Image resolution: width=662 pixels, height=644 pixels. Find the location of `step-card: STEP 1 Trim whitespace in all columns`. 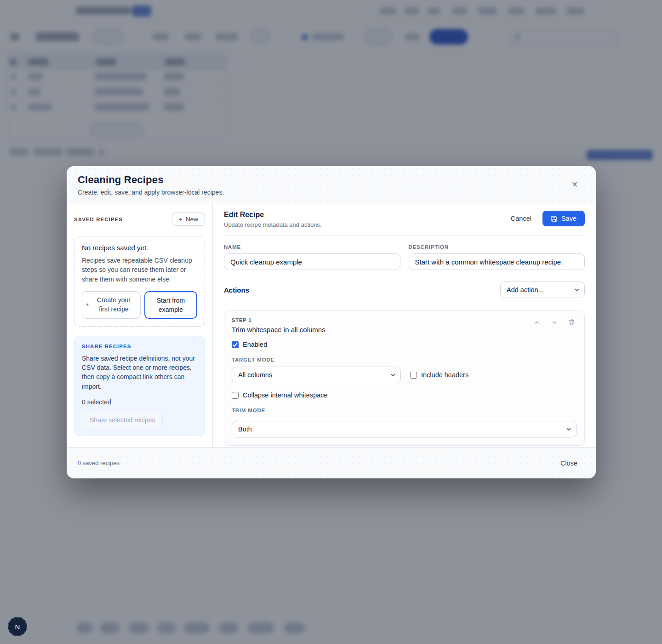

step-card: STEP 1 Trim whitespace in all columns is located at coordinates (405, 378).